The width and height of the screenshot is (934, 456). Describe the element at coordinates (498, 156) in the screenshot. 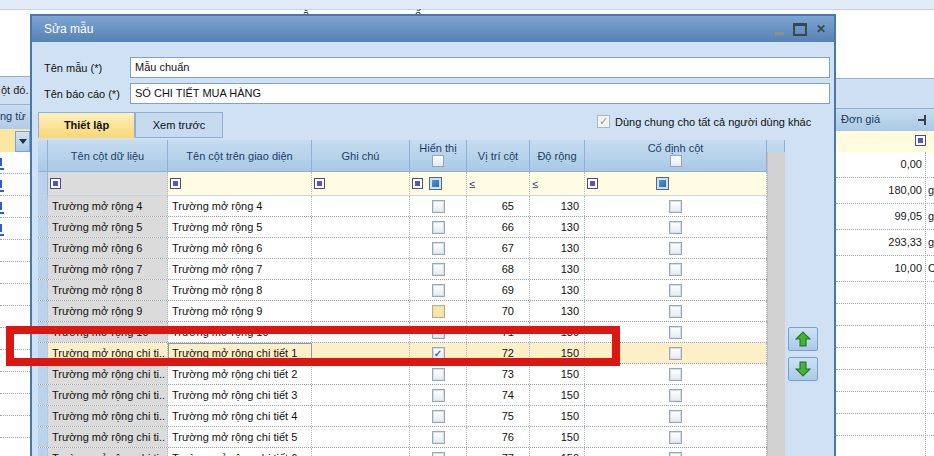

I see `header-position: Vị trí cột` at that location.